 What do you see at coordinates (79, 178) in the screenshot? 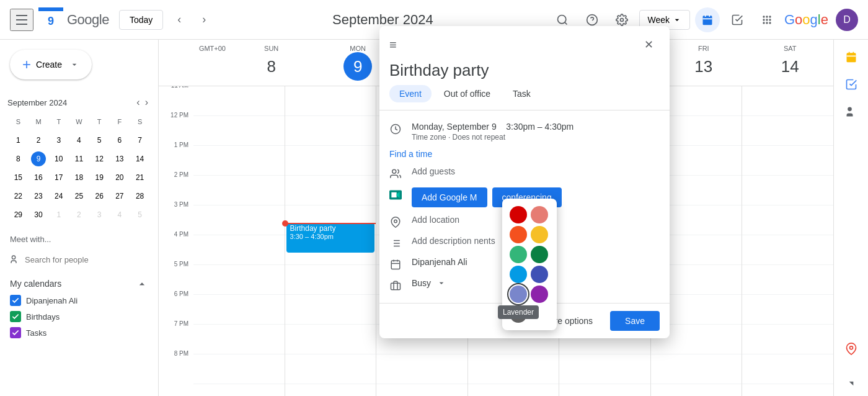
I see `mini-cal-cell: 18` at bounding box center [79, 178].